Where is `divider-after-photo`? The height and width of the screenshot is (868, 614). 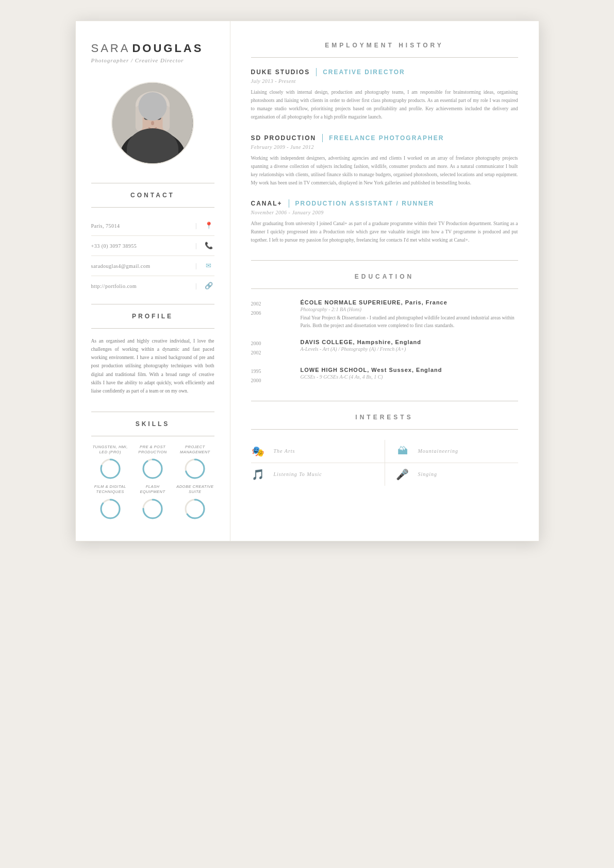 divider-after-photo is located at coordinates (153, 183).